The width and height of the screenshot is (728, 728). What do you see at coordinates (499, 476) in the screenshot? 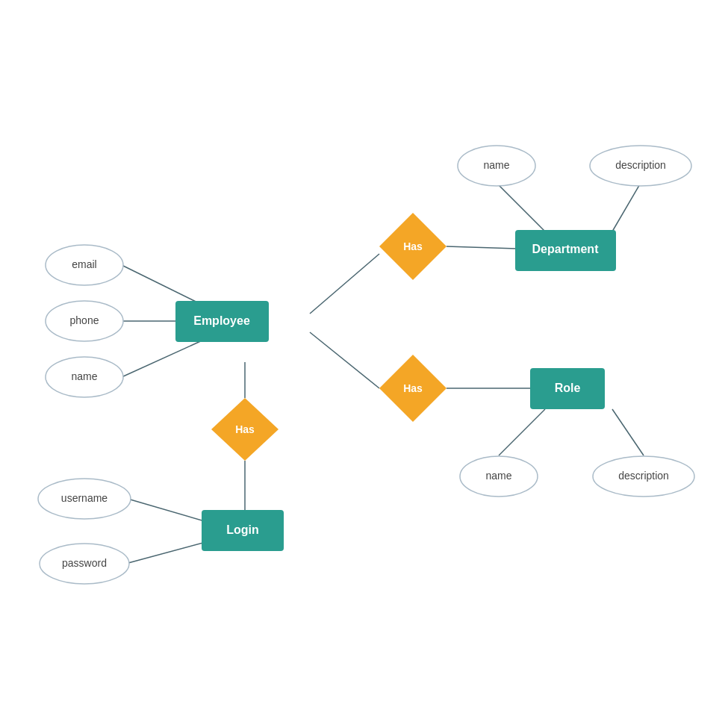
I see `attr-role-name-label: name` at bounding box center [499, 476].